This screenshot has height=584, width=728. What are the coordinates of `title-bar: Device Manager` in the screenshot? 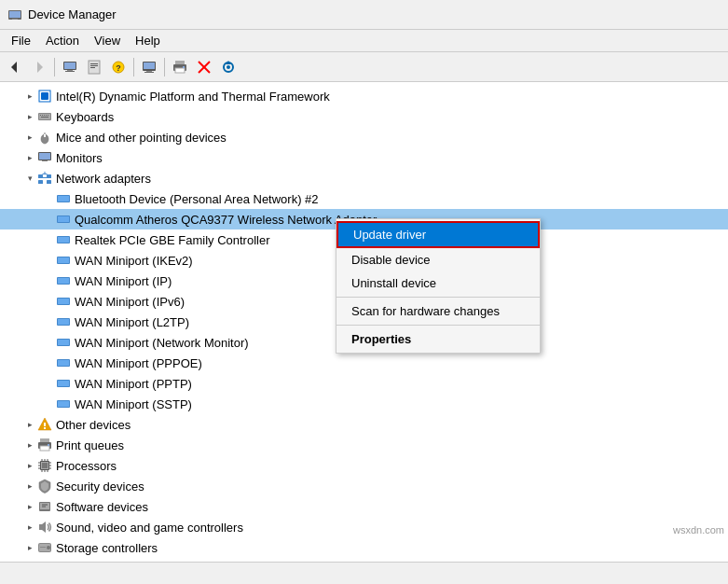 It's located at (364, 15).